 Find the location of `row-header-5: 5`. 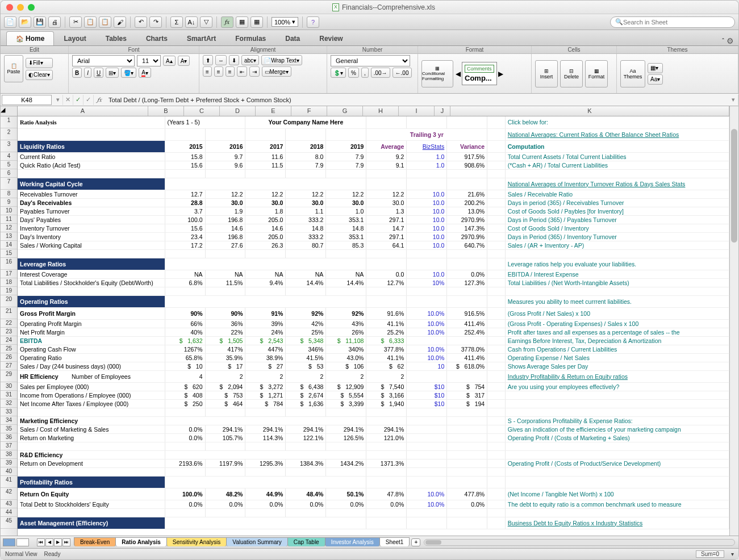

row-header-5: 5 is located at coordinates (9, 165).